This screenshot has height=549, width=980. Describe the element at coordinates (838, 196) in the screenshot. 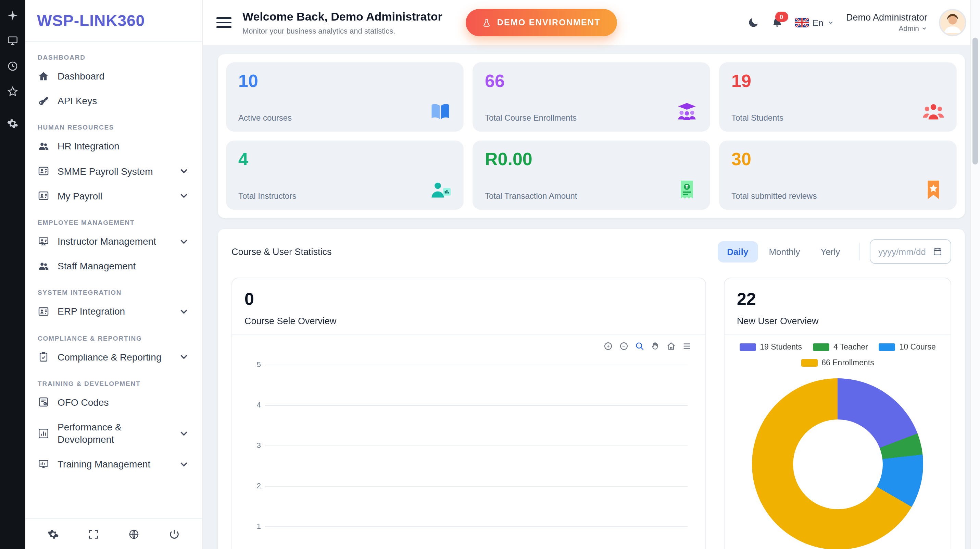

I see `stat-label: Total submitted reviews` at that location.